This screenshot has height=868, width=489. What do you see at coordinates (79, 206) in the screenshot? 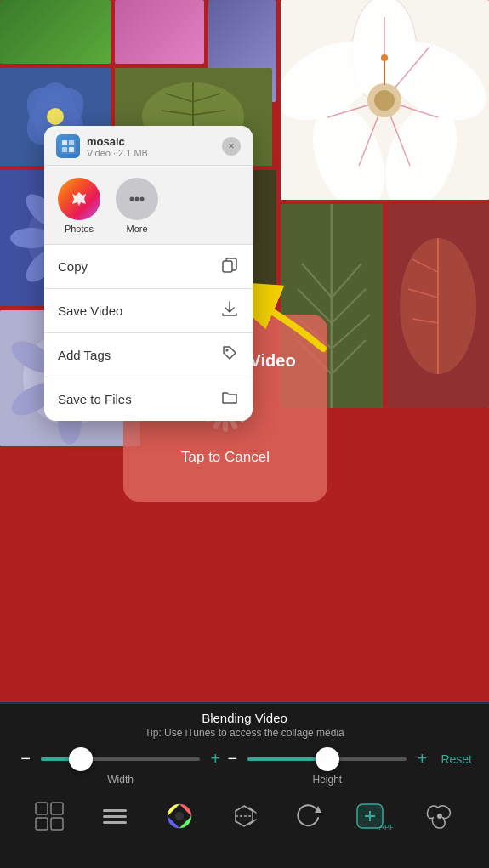
I see `share-icon-photos: Photos` at bounding box center [79, 206].